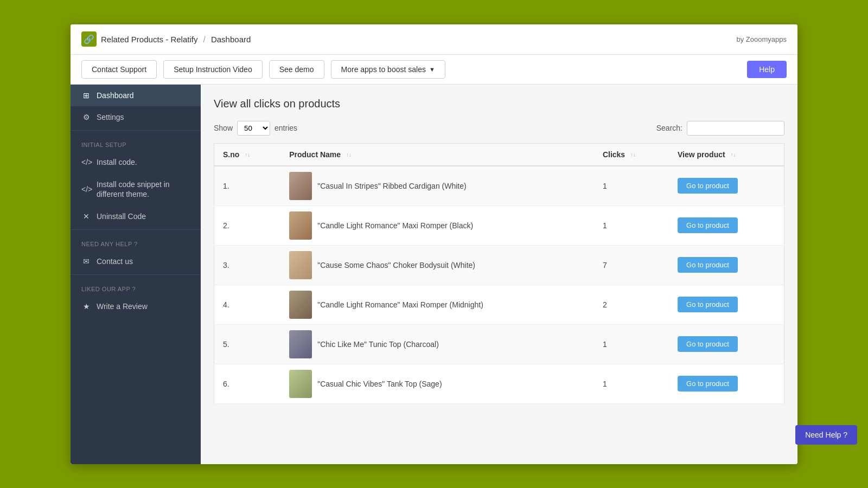 This screenshot has height=488, width=868. What do you see at coordinates (136, 162) in the screenshot?
I see `sidebar-item-install-code: </> Install code.` at bounding box center [136, 162].